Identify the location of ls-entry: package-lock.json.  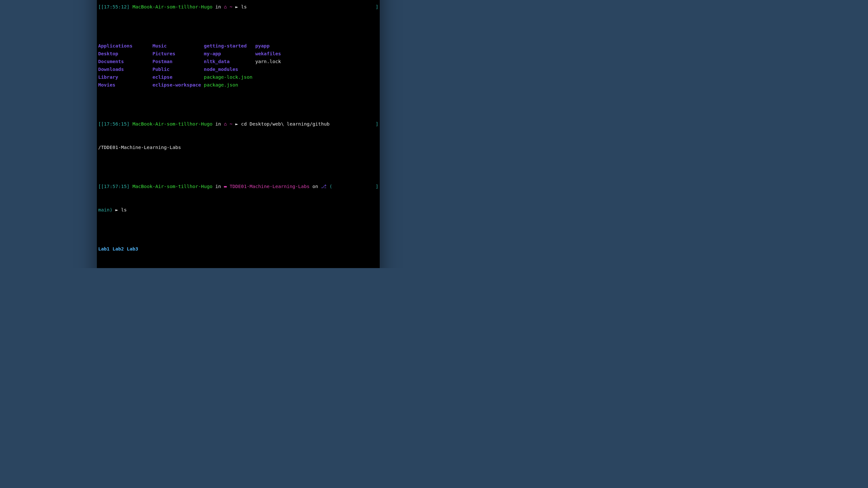
(229, 77).